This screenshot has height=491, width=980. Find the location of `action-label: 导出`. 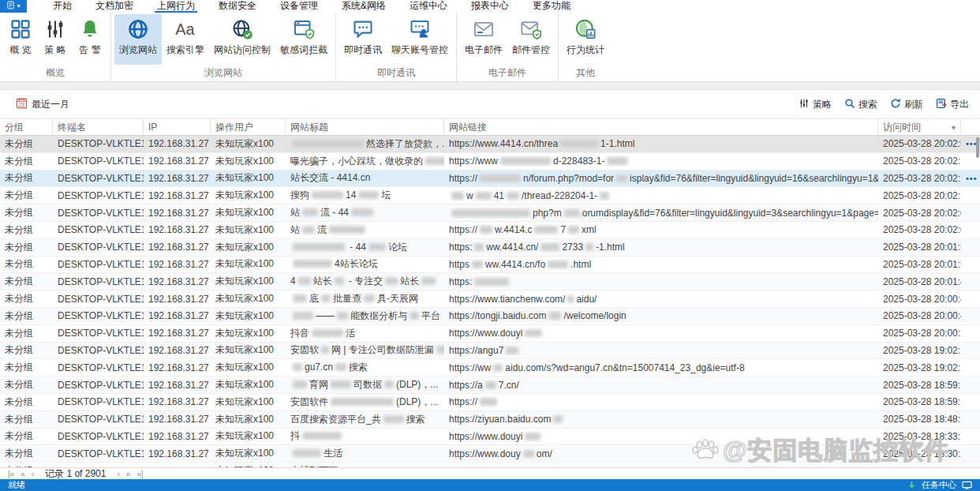

action-label: 导出 is located at coordinates (959, 104).